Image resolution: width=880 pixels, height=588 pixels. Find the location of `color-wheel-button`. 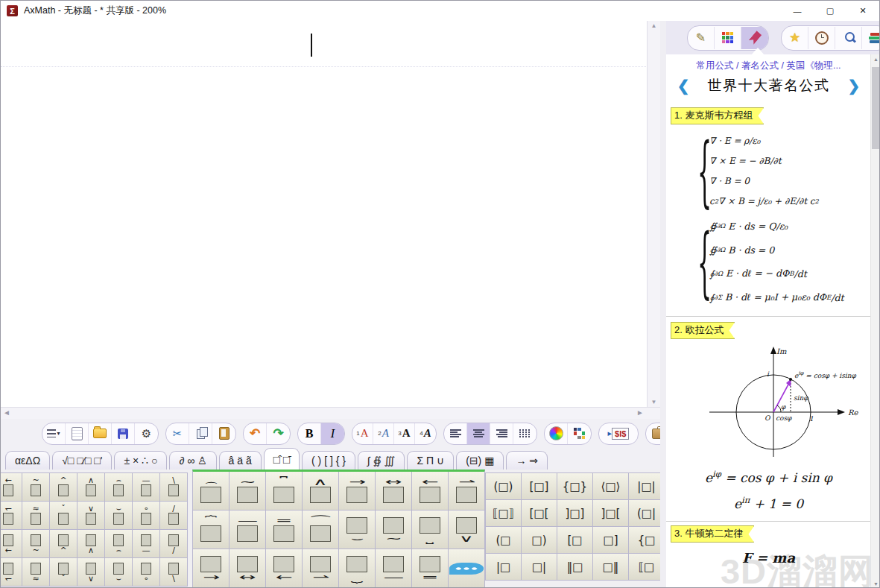

color-wheel-button is located at coordinates (556, 434).